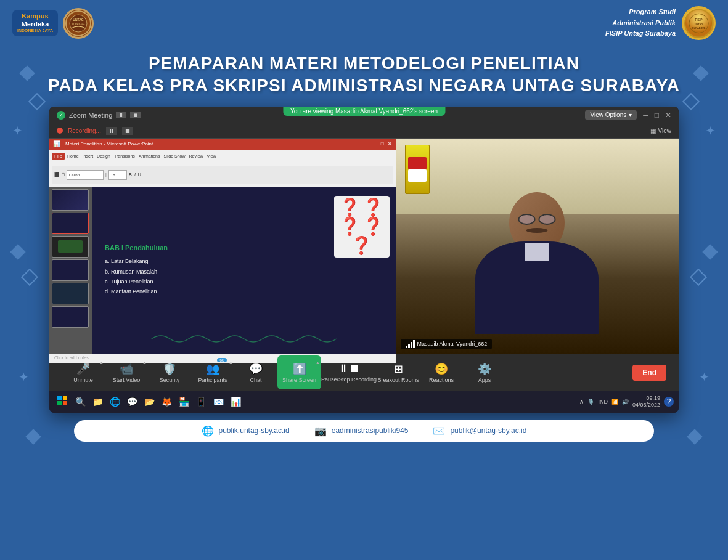 This screenshot has width=728, height=560. What do you see at coordinates (97, 402) in the screenshot?
I see `taskbar-folder-icon: 📁` at bounding box center [97, 402].